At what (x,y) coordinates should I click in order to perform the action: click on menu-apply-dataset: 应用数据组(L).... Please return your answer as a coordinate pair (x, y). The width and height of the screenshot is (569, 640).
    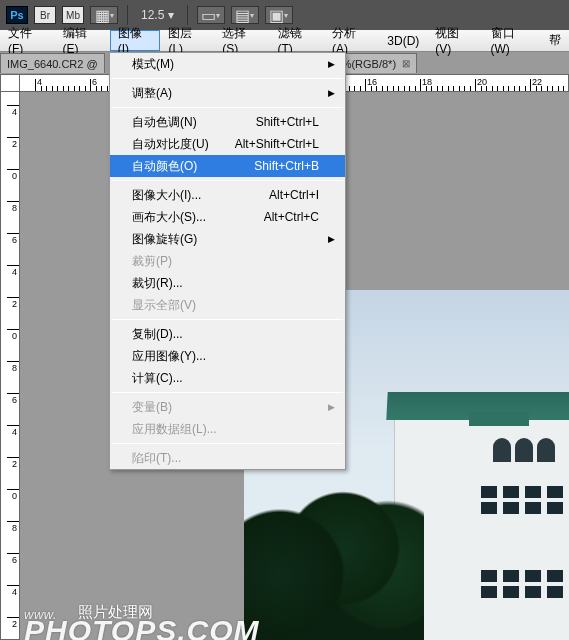
    Looking at the image, I should click on (228, 429).